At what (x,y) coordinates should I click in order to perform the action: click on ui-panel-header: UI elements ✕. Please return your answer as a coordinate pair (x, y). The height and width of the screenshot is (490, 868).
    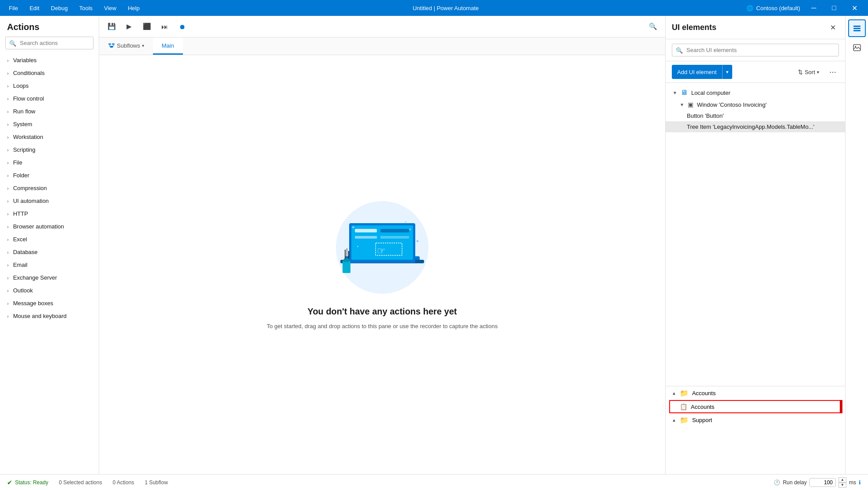
    Looking at the image, I should click on (756, 27).